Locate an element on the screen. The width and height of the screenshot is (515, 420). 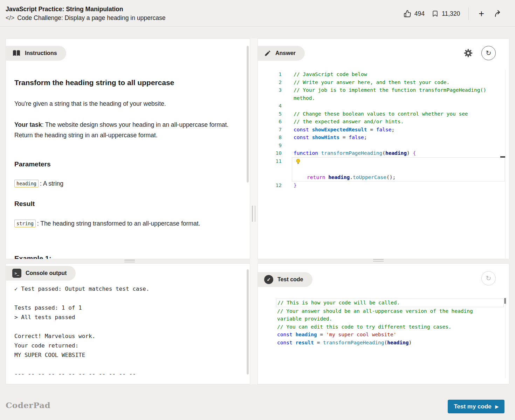
line-number: 2 is located at coordinates (270, 83).